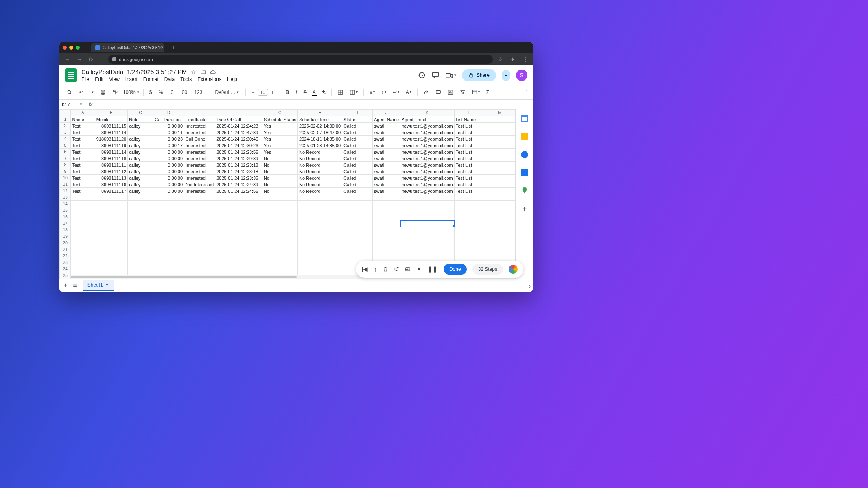 The height and width of the screenshot is (488, 868). What do you see at coordinates (357, 113) in the screenshot?
I see `column-header: I` at bounding box center [357, 113].